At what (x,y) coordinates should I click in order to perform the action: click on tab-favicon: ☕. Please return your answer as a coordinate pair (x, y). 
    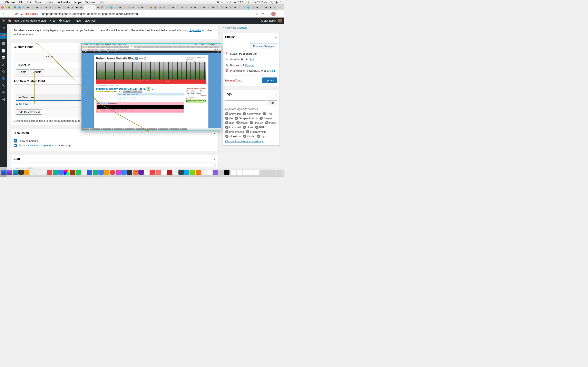
    Looking at the image, I should click on (275, 8).